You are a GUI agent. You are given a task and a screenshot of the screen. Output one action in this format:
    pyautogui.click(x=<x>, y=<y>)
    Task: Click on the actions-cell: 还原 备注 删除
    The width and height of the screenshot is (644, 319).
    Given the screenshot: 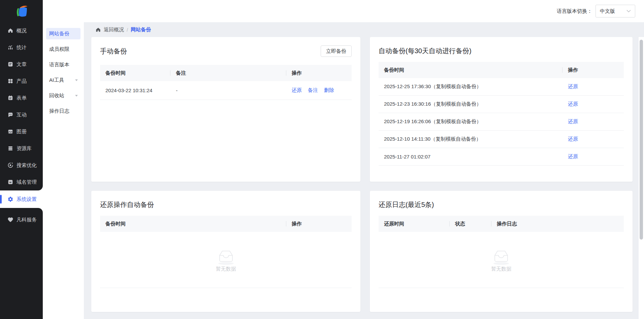 What is the action you would take?
    pyautogui.click(x=319, y=90)
    